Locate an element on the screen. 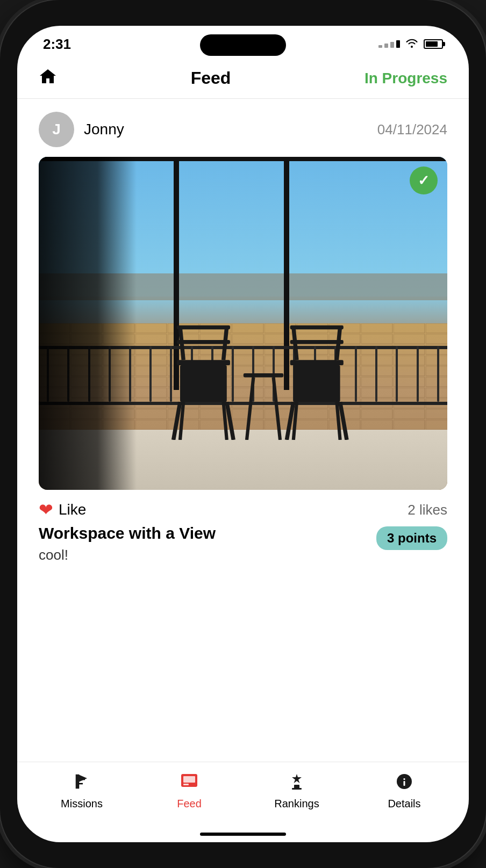 The width and height of the screenshot is (486, 868). tab-details: Details is located at coordinates (404, 792).